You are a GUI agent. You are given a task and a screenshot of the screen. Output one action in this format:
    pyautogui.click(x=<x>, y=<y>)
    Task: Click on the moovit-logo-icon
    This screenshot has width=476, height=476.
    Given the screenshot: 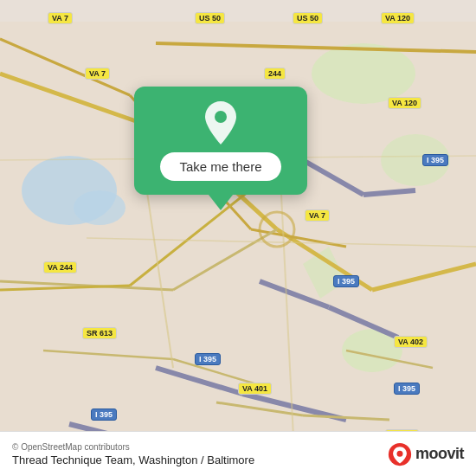 What is the action you would take?
    pyautogui.click(x=400, y=454)
    